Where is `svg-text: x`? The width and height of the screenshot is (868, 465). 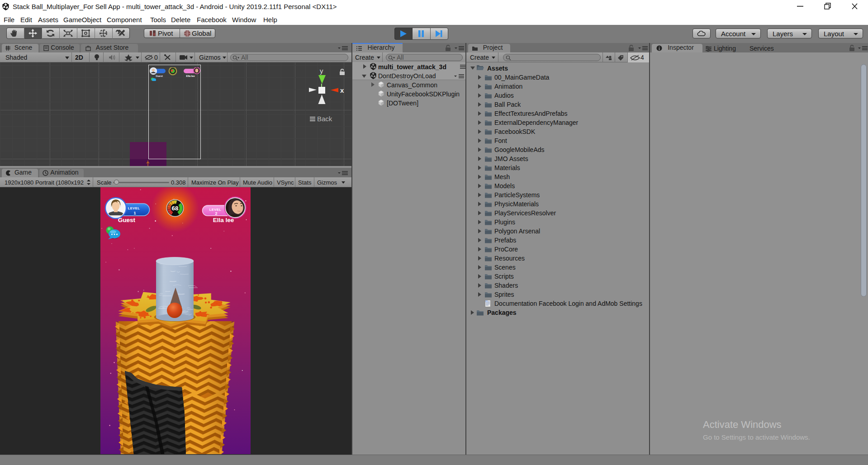
svg-text: x is located at coordinates (342, 90).